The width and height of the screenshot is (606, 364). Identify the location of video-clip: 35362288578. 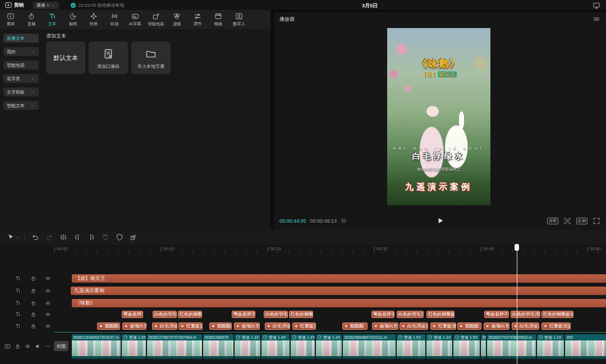
(218, 347).